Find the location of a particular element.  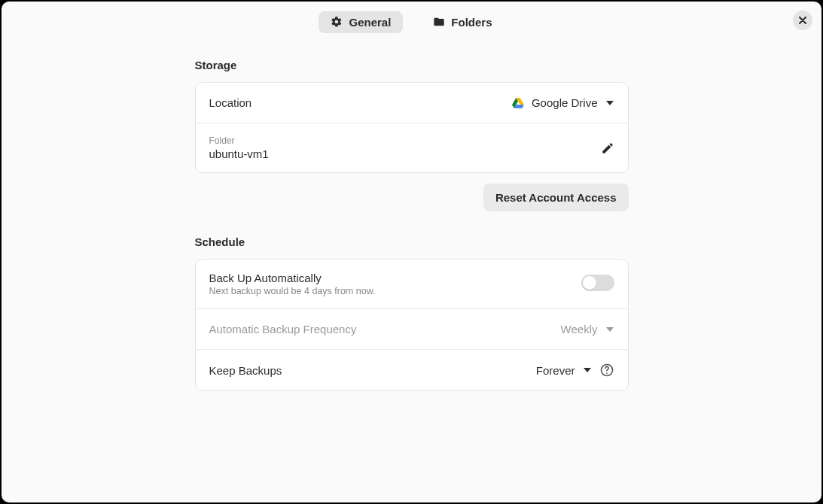

storage-folder-small-label: Folder is located at coordinates (239, 141).